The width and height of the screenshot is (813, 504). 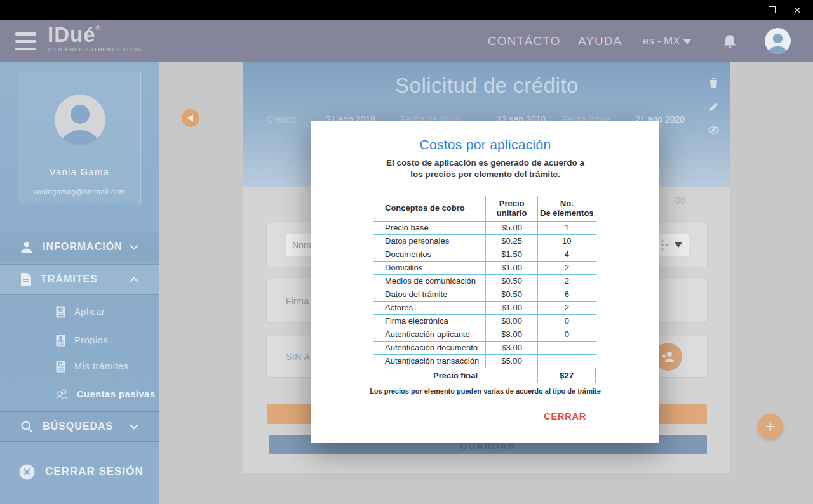 I want to click on table-row: Autenticación documento$3.00, so click(x=485, y=348).